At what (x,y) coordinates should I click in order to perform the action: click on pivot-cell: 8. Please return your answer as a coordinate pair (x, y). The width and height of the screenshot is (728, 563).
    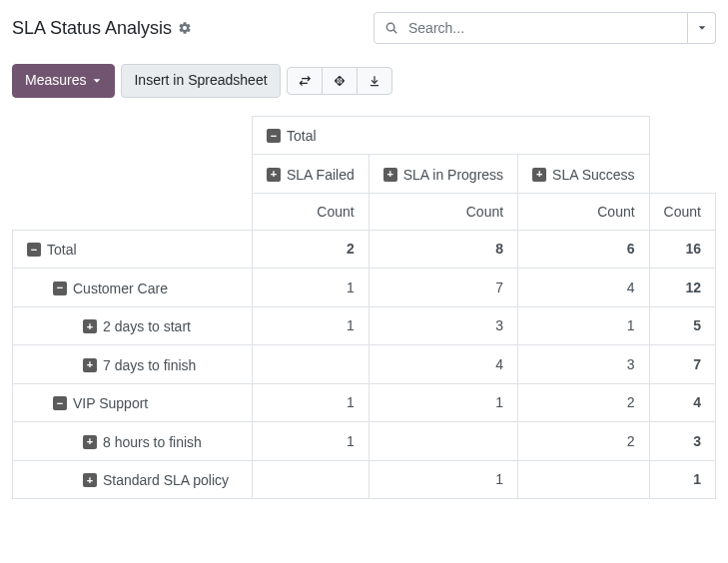
    Looking at the image, I should click on (443, 250).